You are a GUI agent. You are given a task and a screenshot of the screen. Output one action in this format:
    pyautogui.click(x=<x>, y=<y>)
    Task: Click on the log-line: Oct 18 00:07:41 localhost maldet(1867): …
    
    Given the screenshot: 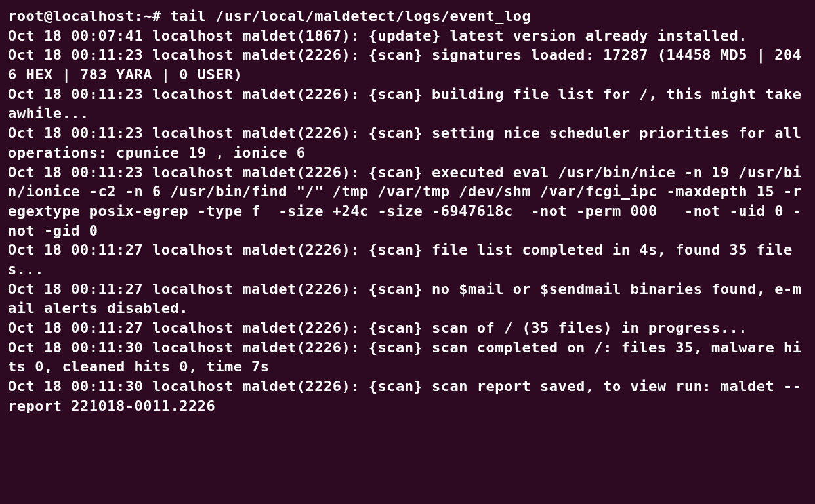 What is the action you would take?
    pyautogui.click(x=378, y=35)
    